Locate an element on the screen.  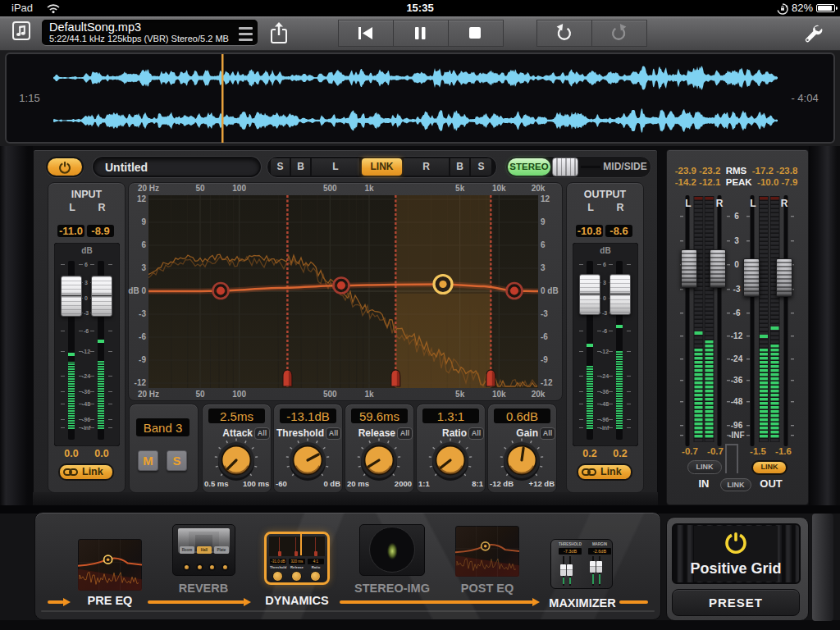
svg-text: -INF is located at coordinates (737, 435).